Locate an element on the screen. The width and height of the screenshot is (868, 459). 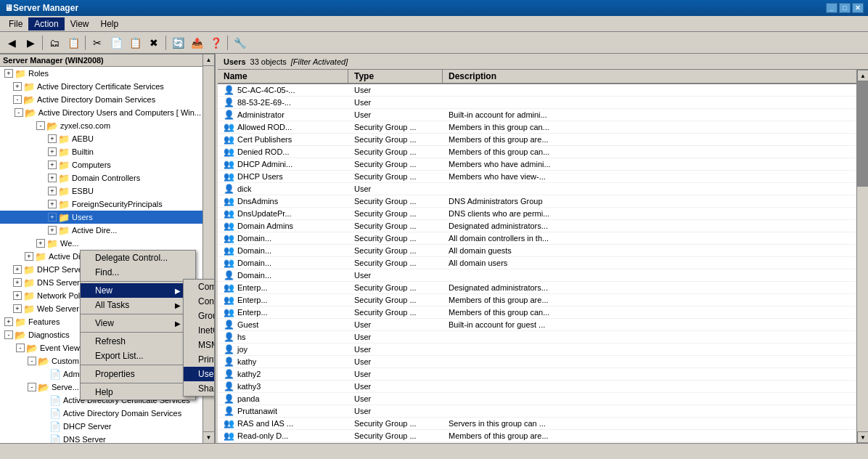
sub-computer: Computer is located at coordinates (199, 287).